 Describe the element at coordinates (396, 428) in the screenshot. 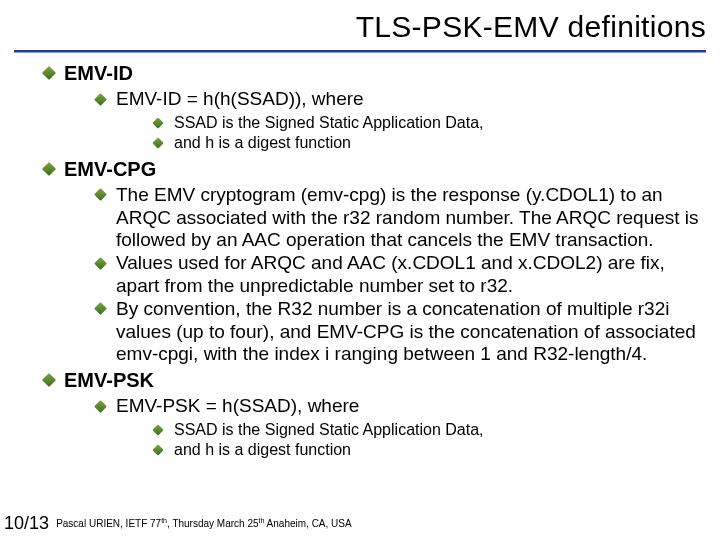

I see `emv-psk-definition: EMV-PSK = h(SSAD), where SSAD is the Sig…` at that location.